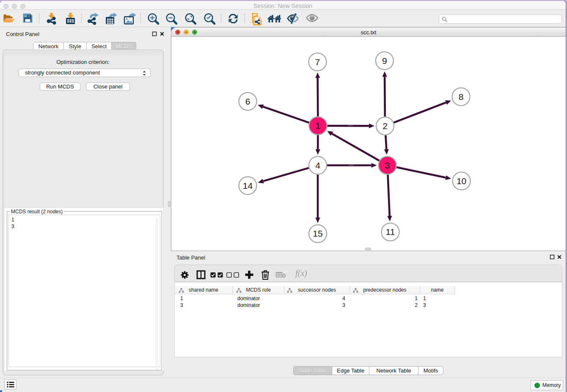 This screenshot has height=392, width=567. What do you see at coordinates (461, 181) in the screenshot?
I see `svg-text: 10` at bounding box center [461, 181].